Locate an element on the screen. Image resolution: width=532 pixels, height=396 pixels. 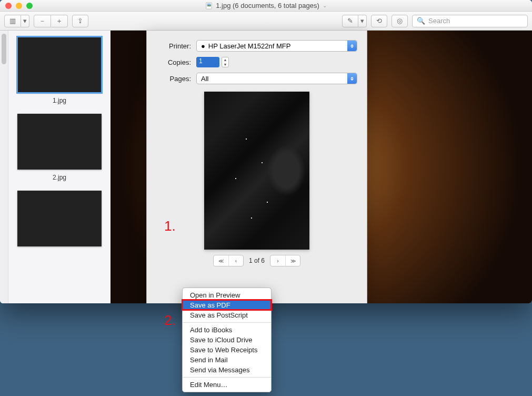
titlebar: 1.jpg (6 documents, 6 total pages) ⌄ is located at coordinates (266, 6).